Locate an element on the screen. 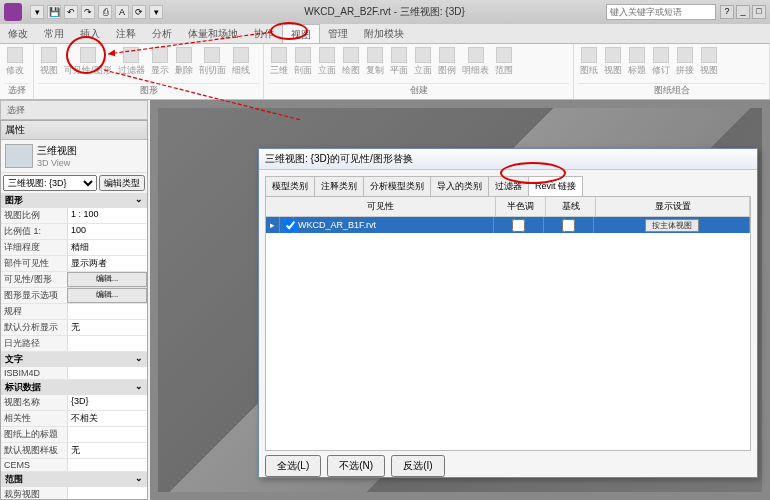  prop-row: 相关性不相关 is located at coordinates (74, 419).